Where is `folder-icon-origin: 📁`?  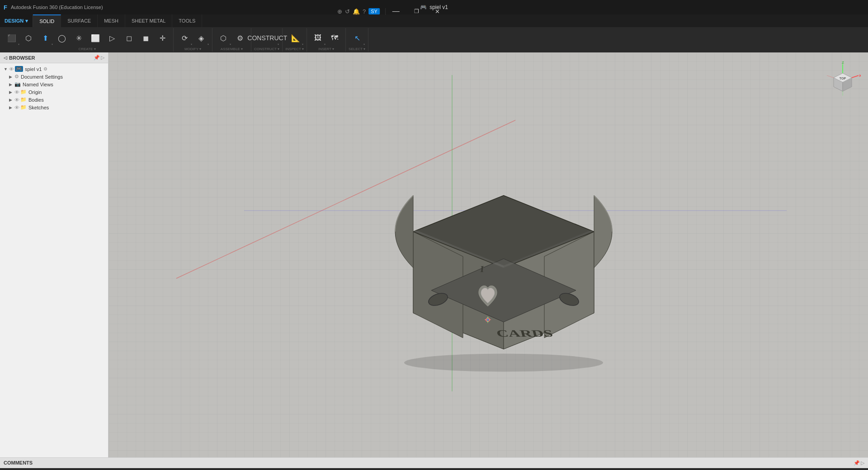 folder-icon-origin: 📁 is located at coordinates (24, 92).